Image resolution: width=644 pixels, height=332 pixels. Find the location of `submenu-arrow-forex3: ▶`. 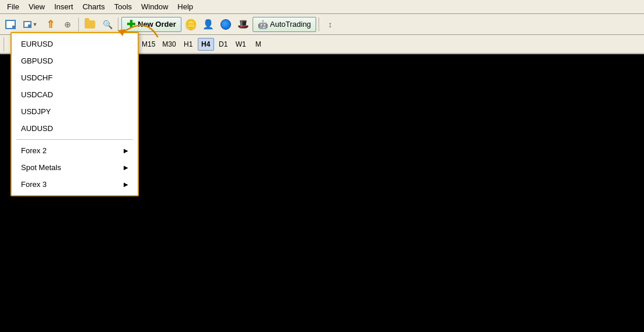

submenu-arrow-forex3: ▶ is located at coordinates (126, 184).